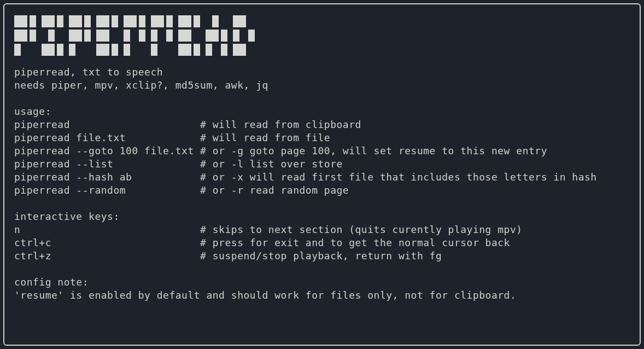  What do you see at coordinates (228, 256) in the screenshot?
I see `keys-line-2: ctrl+z # suspend/stop playback, return w…` at bounding box center [228, 256].